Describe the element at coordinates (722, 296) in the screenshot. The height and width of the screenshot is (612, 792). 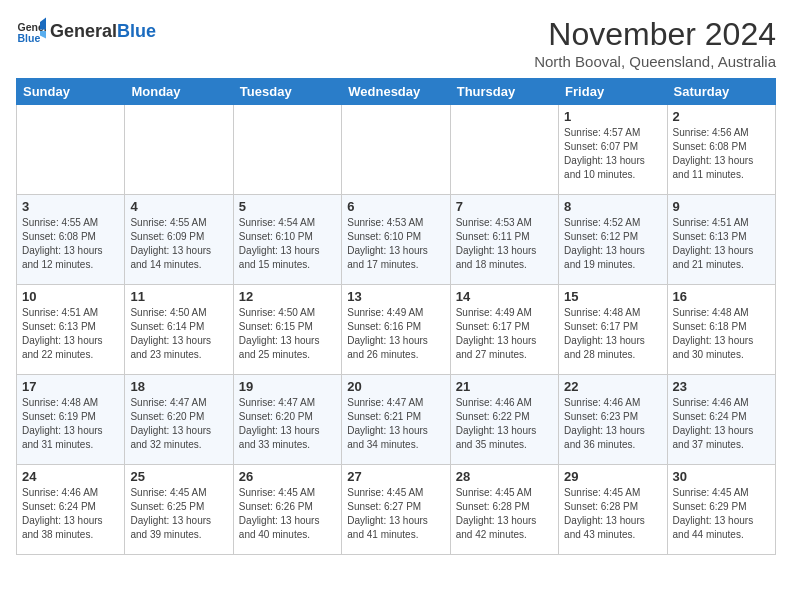
I see `day-number: 16` at that location.